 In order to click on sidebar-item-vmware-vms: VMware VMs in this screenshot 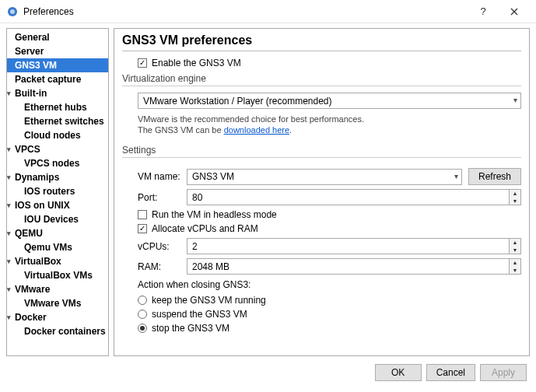, I will do `click(58, 303)`.